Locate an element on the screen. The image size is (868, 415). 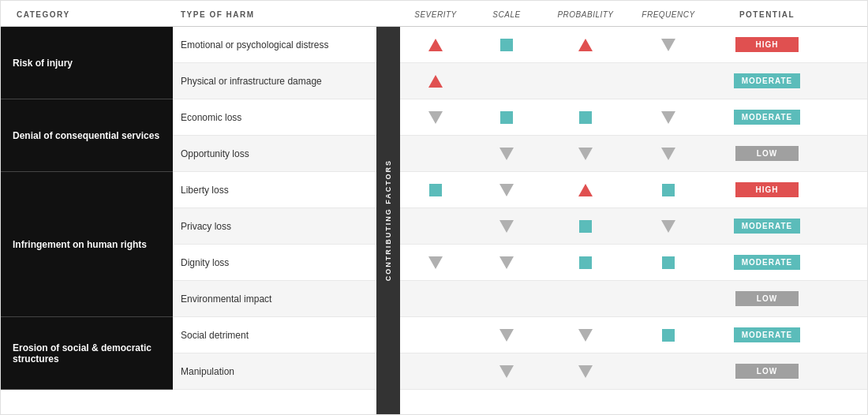
category-cell-denial-of-consequential: Denial of consequential services is located at coordinates (87, 136).